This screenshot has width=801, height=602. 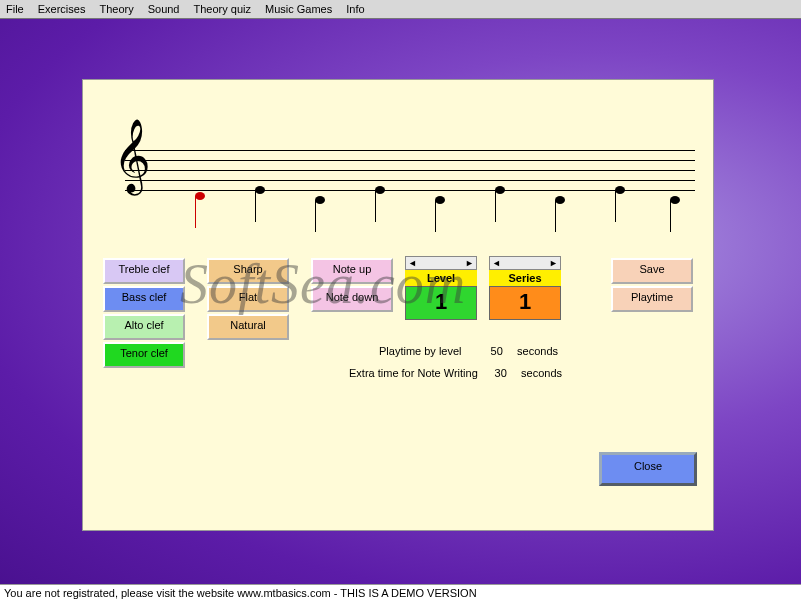 I want to click on playtime-unit: seconds, so click(x=538, y=351).